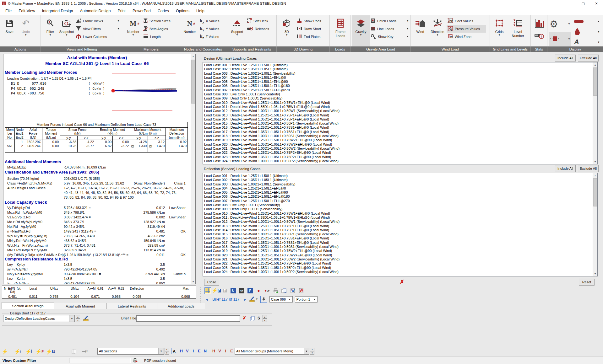 This screenshot has height=364, width=603. I want to click on length-button: Length, so click(160, 36).